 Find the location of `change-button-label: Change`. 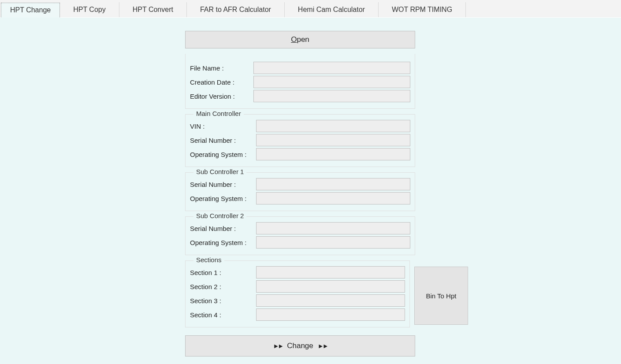

change-button-label: Change is located at coordinates (300, 346).